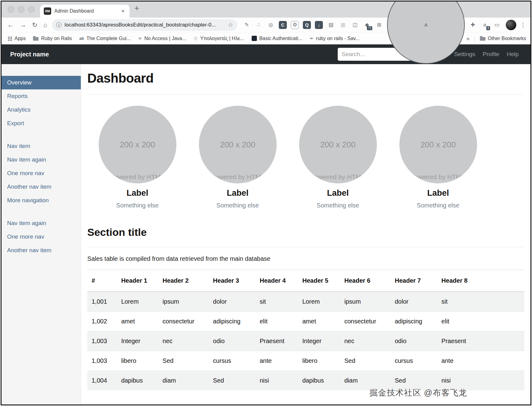  Describe the element at coordinates (414, 341) in the screenshot. I see `table-cell: odio` at that location.